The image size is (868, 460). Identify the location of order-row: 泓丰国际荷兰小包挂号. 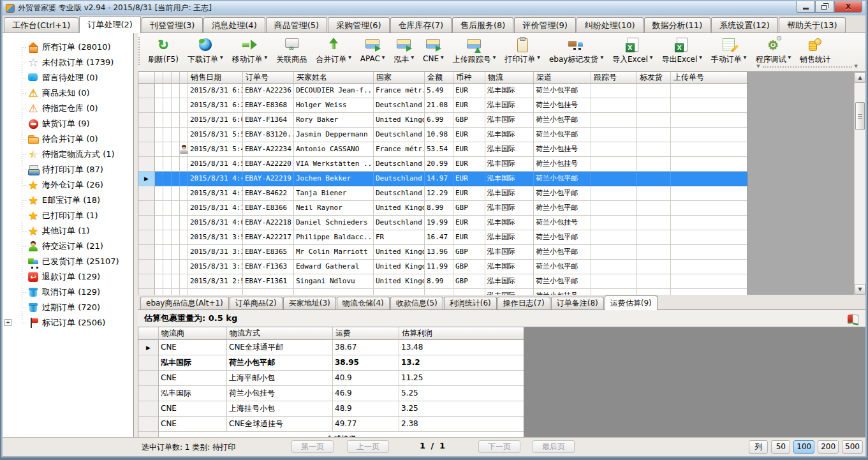
(443, 292).